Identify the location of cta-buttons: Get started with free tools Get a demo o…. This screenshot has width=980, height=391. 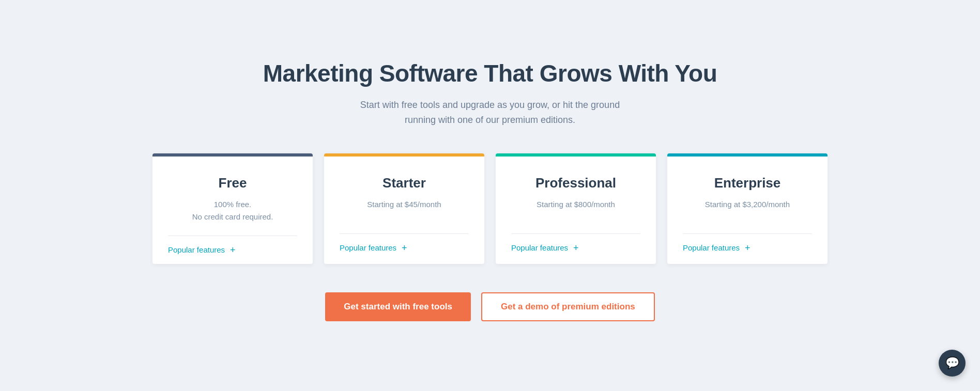
(490, 307).